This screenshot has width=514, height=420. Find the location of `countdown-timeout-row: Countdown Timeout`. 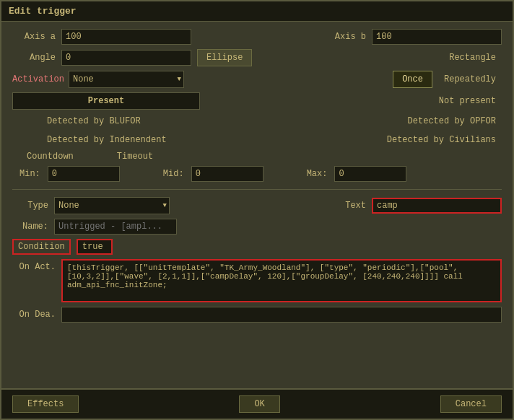

countdown-timeout-row: Countdown Timeout is located at coordinates (257, 157).